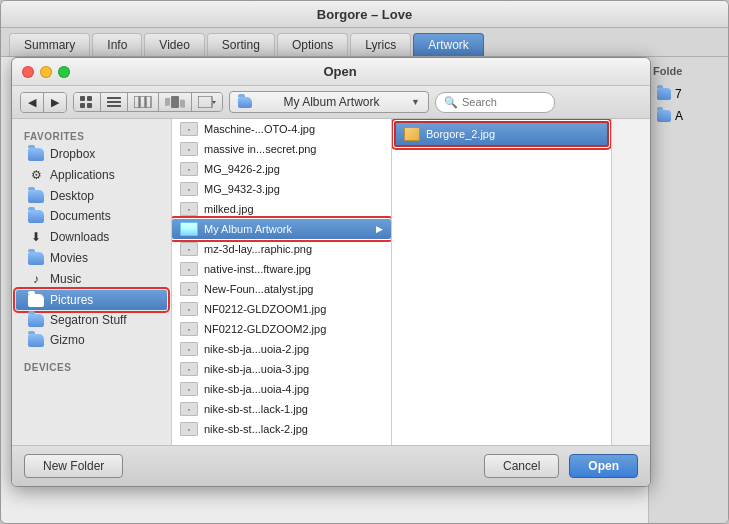  What do you see at coordinates (174, 44) in the screenshot?
I see `tab-video: Video` at bounding box center [174, 44].